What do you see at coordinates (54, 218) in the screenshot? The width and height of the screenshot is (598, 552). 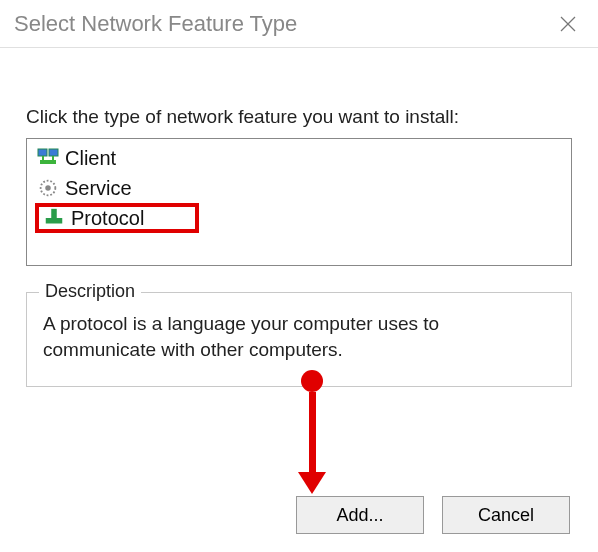 I see `protocol-icon` at bounding box center [54, 218].